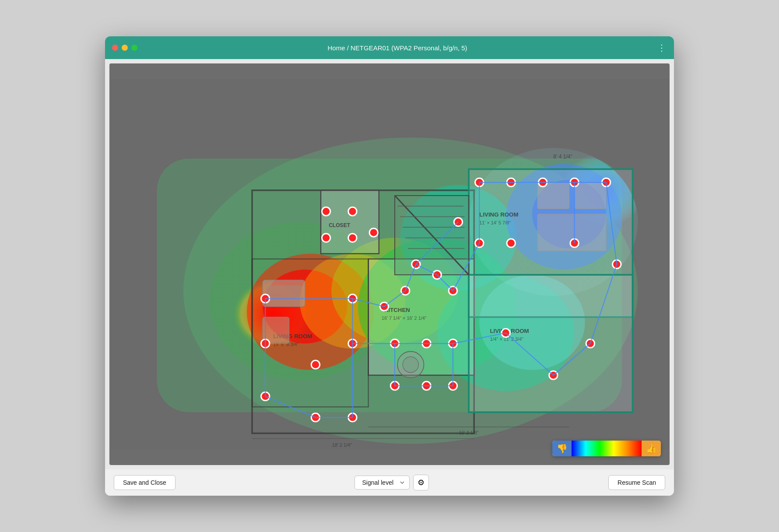 The height and width of the screenshot is (532, 779). Describe the element at coordinates (340, 225) in the screenshot. I see `svg-text: CLOSET` at that location.